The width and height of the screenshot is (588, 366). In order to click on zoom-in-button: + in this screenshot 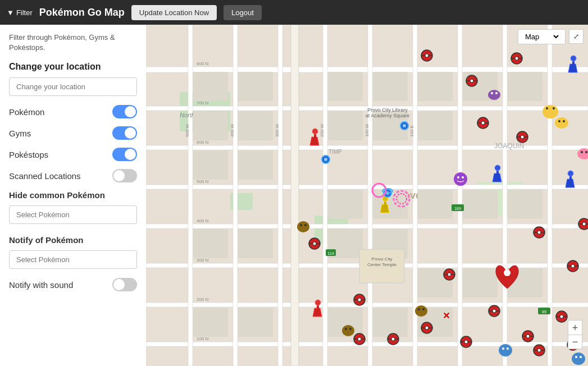, I will do `click(575, 327)`.